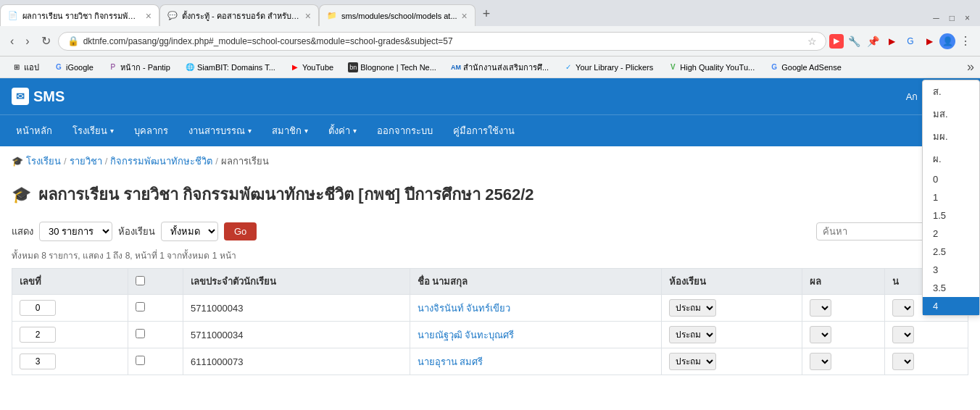 The image size is (980, 410). I want to click on tab-bar: 📄 ผลการเรียน รายวิชา กิจกรรมพัฒนาทักษะ..…, so click(490, 13).